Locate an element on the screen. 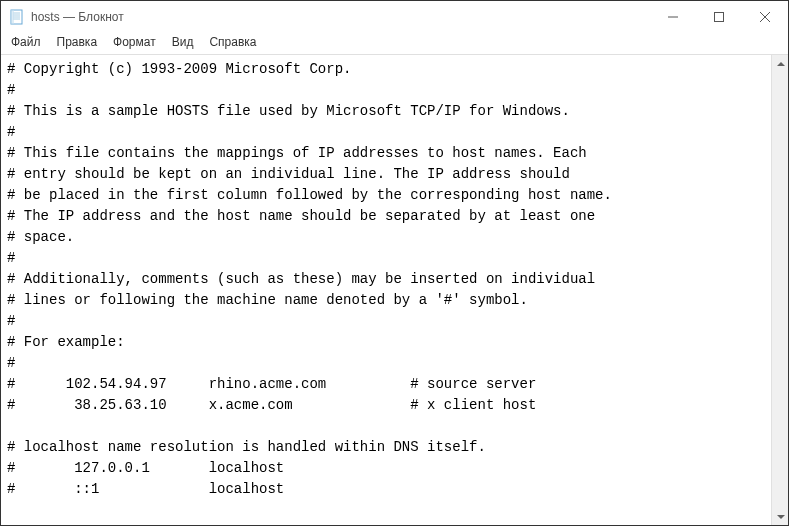 The width and height of the screenshot is (789, 526). minimize-button is located at coordinates (673, 17).